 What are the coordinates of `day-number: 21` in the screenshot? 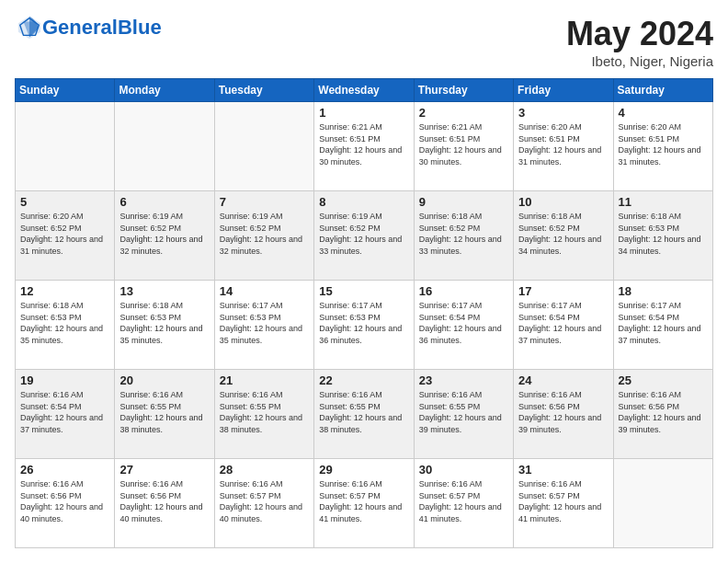 It's located at (265, 381).